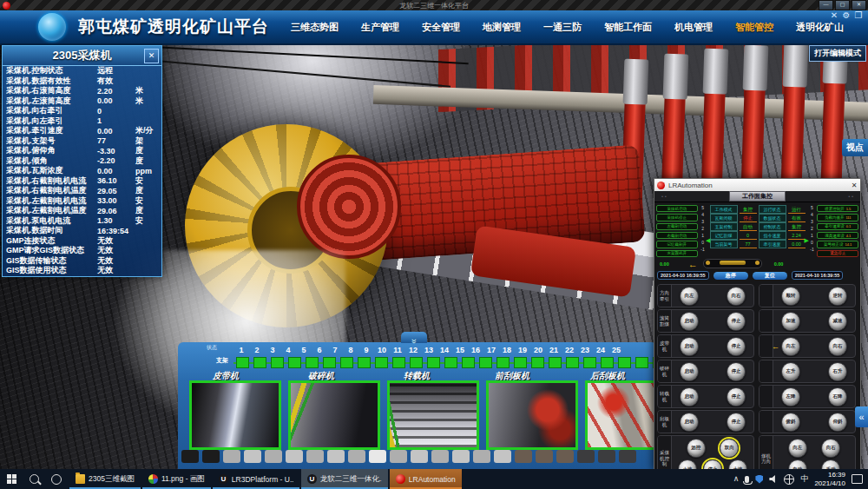  Describe the element at coordinates (773, 479) in the screenshot. I see `speaker-icon` at that location.